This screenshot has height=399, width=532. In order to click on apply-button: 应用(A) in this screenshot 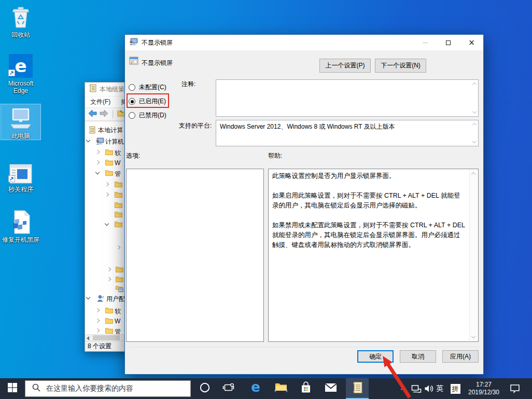, I will do `click(460, 356)`.